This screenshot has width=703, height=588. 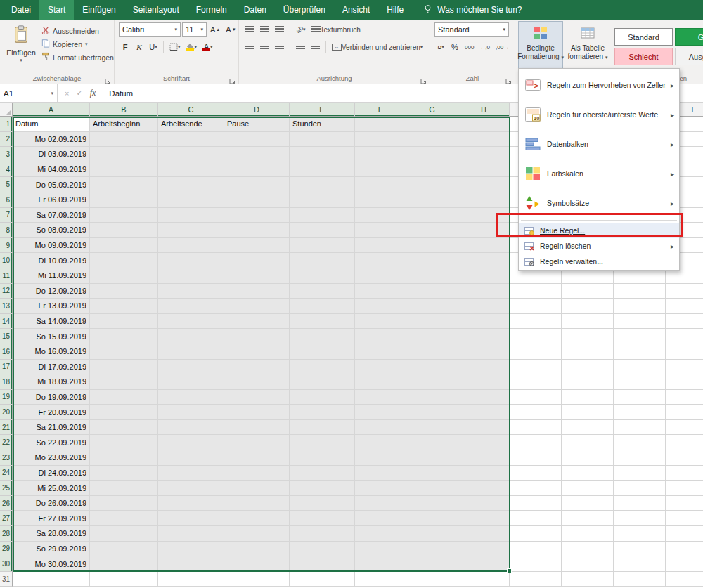 What do you see at coordinates (432, 580) in the screenshot?
I see `cell-G31` at bounding box center [432, 580].